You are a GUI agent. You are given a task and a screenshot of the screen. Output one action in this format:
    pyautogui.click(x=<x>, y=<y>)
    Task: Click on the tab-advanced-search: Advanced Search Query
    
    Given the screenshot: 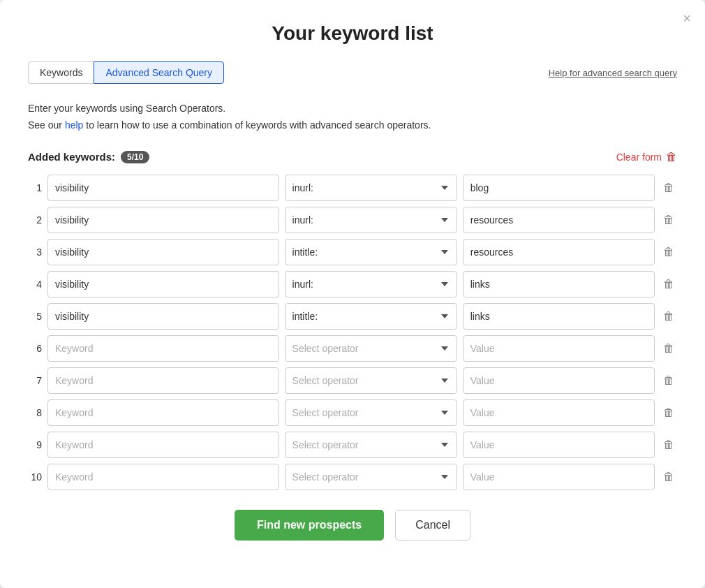 What is the action you would take?
    pyautogui.click(x=159, y=73)
    